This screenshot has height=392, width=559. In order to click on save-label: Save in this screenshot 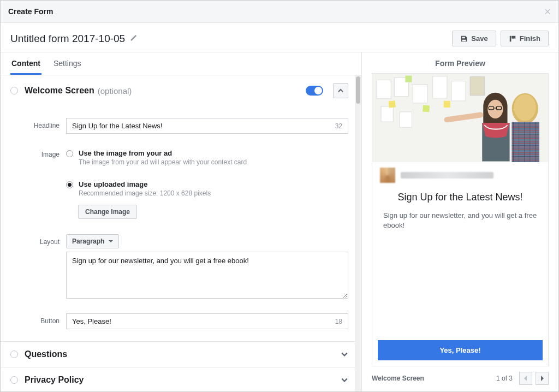, I will do `click(479, 38)`.